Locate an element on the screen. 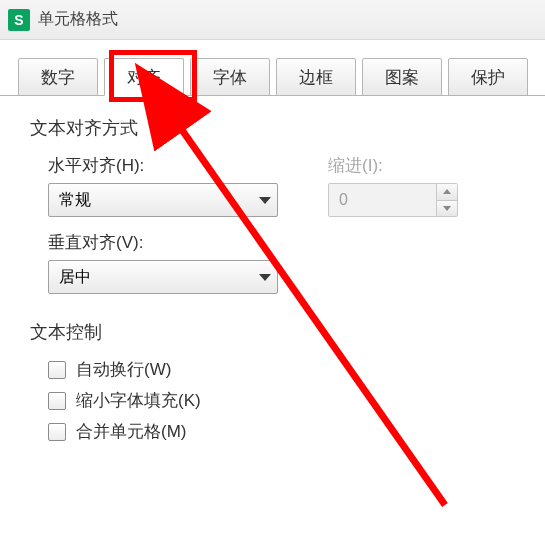  h-align-label: 水平对齐(H): is located at coordinates (163, 166).